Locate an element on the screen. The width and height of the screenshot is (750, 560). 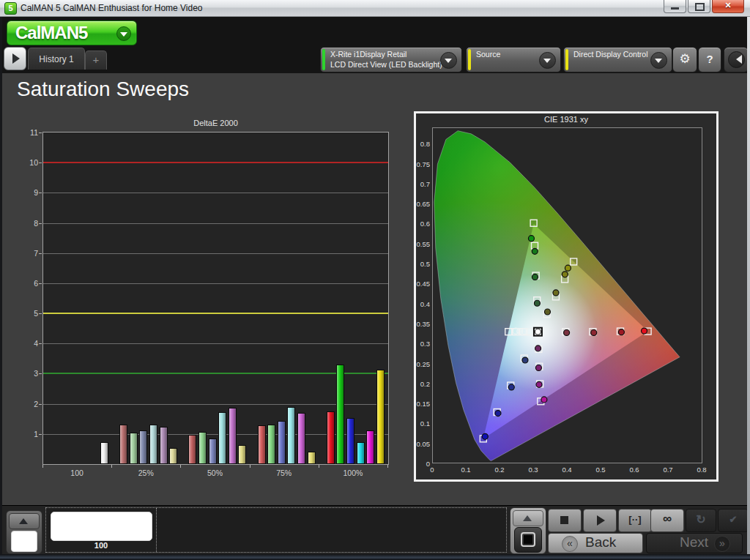
chevron-double-left-icon: « is located at coordinates (570, 544).